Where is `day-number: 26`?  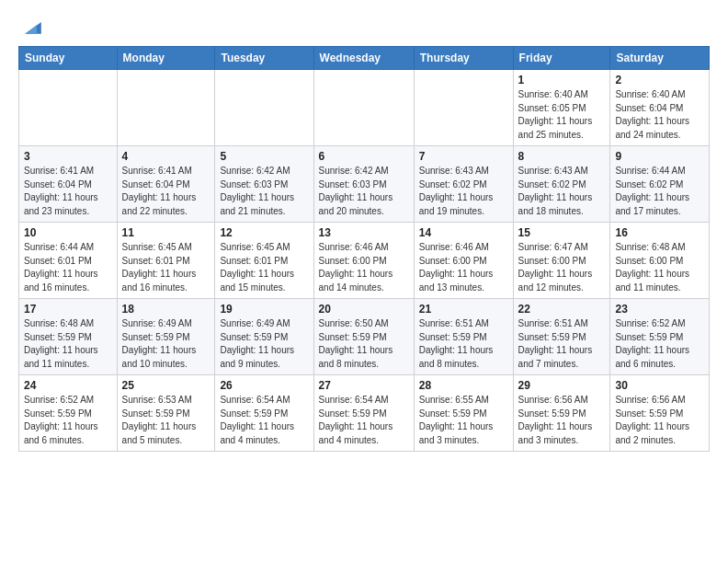
day-number: 26 is located at coordinates (264, 385).